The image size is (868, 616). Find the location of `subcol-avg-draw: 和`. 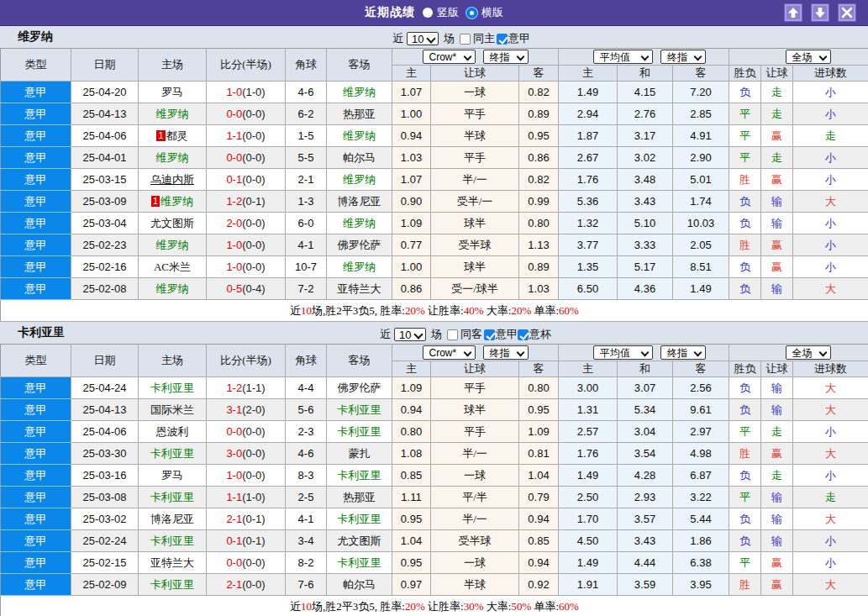

subcol-avg-draw: 和 is located at coordinates (645, 74).